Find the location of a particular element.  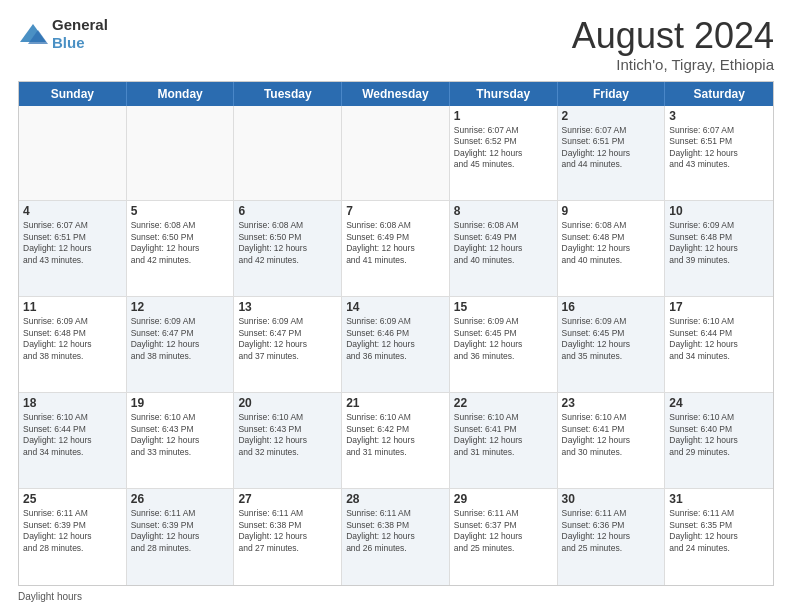

header-day-saturday: Saturday is located at coordinates (719, 94).